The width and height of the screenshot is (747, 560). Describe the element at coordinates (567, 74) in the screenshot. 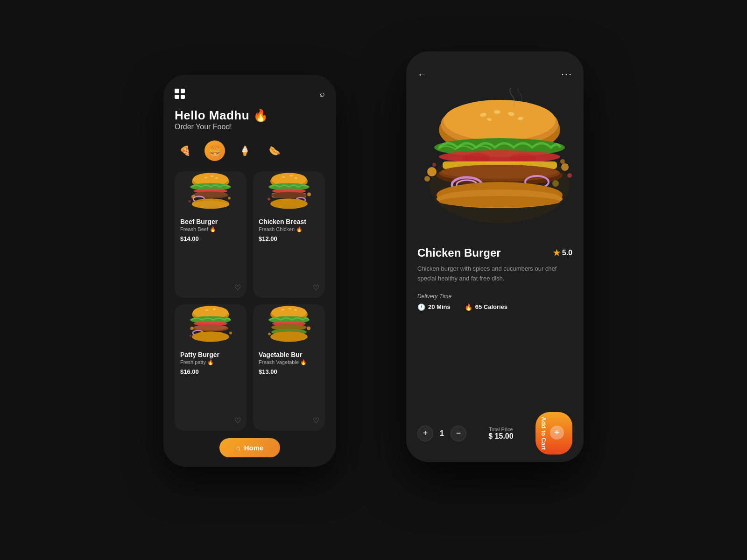

I see `more-menu-button: ···` at that location.